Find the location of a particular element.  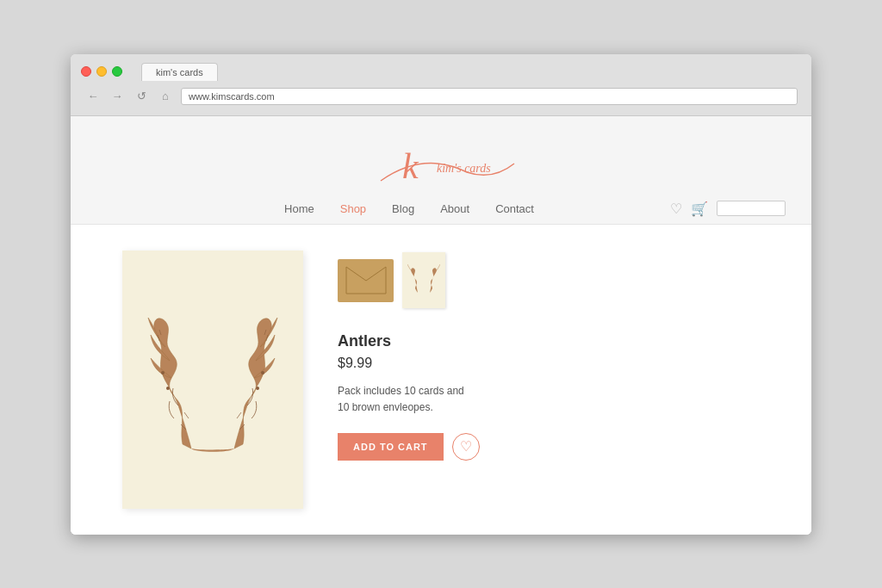

close-button is located at coordinates (86, 71).